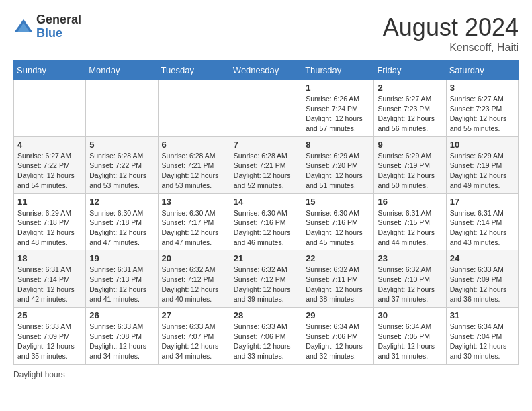  What do you see at coordinates (410, 71) in the screenshot?
I see `weekday-header-friday: Friday` at bounding box center [410, 71].